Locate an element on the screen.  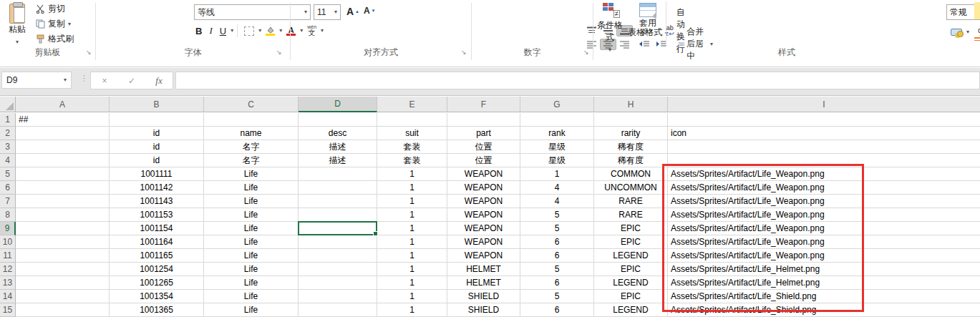
cell-H11: LEGEND is located at coordinates (631, 256).